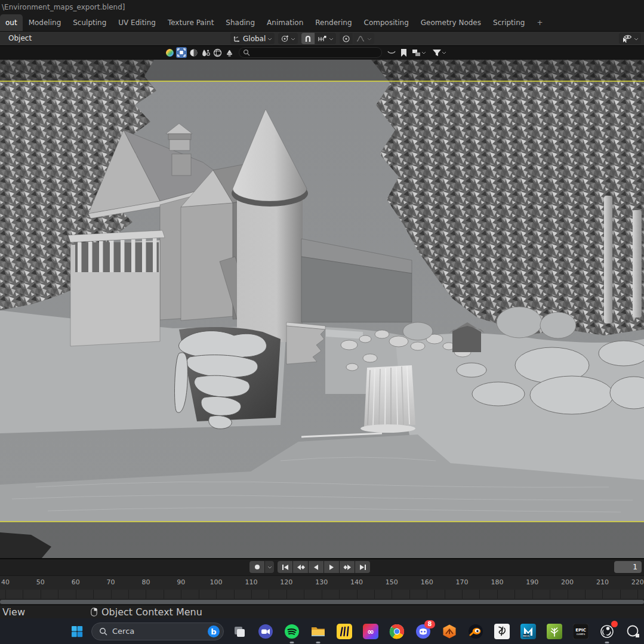 This screenshot has height=644, width=644. Describe the element at coordinates (158, 631) in the screenshot. I see `taskbar-search: Cerca b` at that location.